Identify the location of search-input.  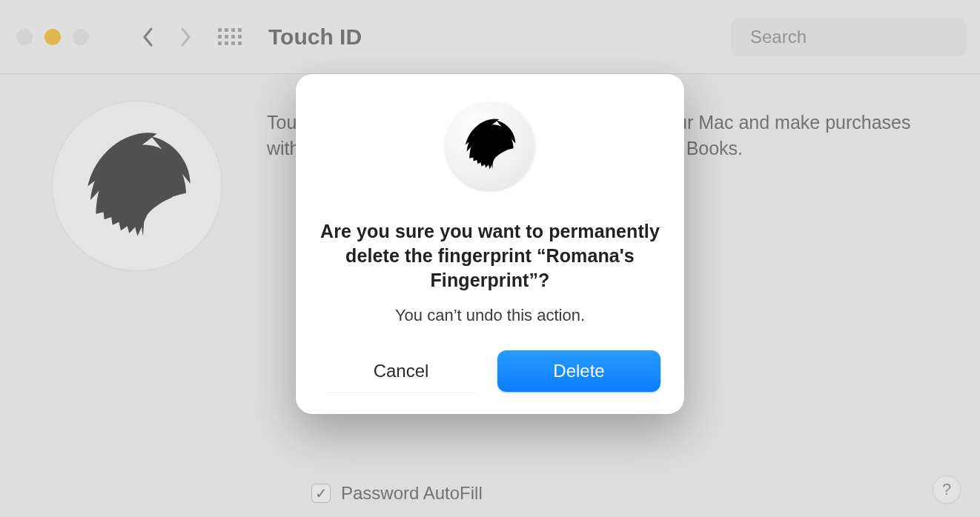
(861, 37).